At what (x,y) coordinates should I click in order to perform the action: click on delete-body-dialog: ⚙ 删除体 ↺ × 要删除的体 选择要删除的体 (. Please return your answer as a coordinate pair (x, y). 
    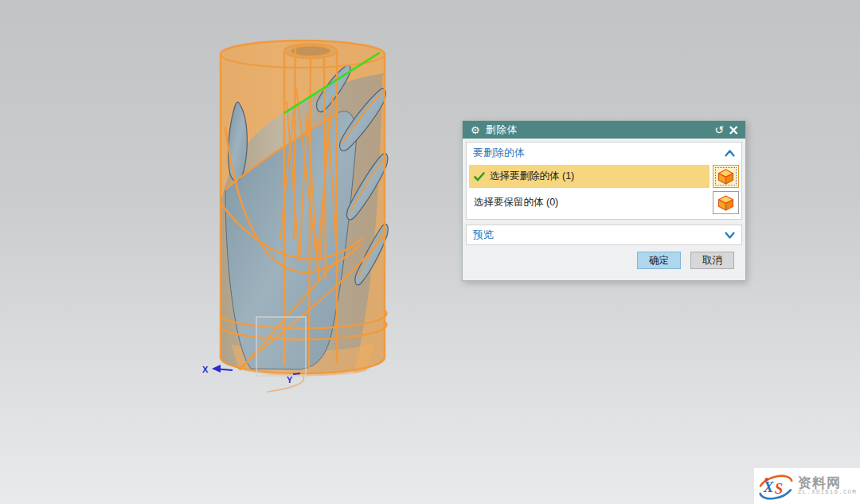
    Looking at the image, I should click on (604, 201).